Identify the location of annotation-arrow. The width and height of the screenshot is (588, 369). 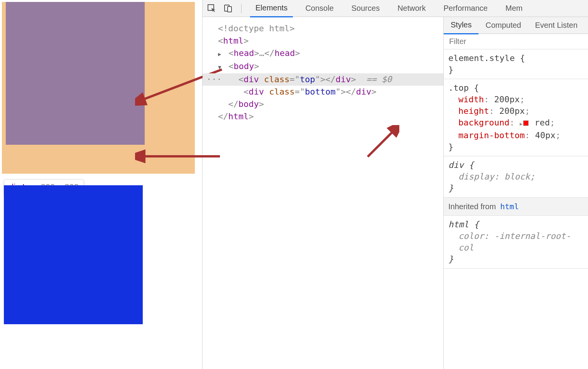
(382, 142).